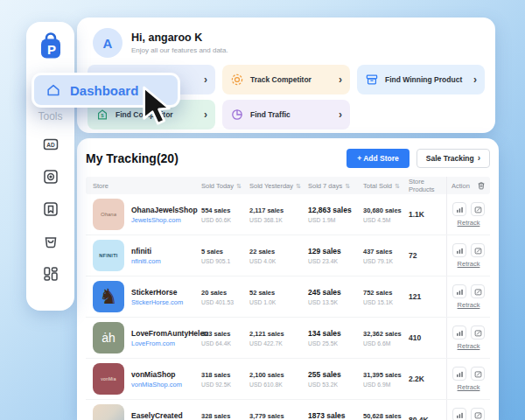  Describe the element at coordinates (336, 292) in the screenshot. I see `sold-7-days-value: 245 sales` at that location.